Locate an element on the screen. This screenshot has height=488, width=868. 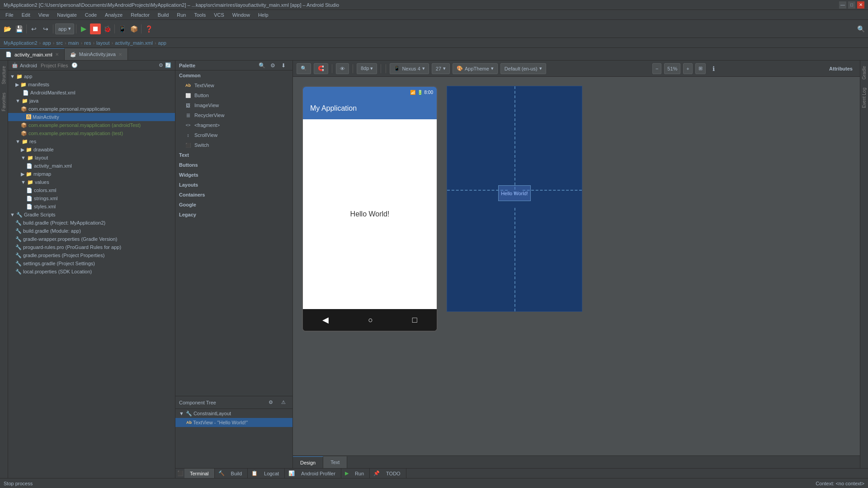
menu-item-window: Window is located at coordinates (241, 15).